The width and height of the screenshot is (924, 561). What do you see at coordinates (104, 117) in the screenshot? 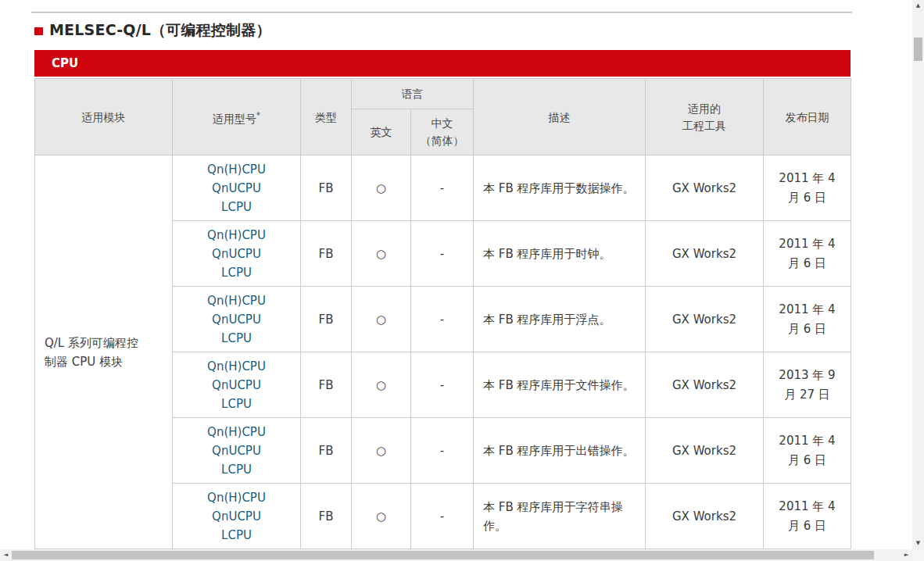
I see `header-module: 适用模块` at bounding box center [104, 117].